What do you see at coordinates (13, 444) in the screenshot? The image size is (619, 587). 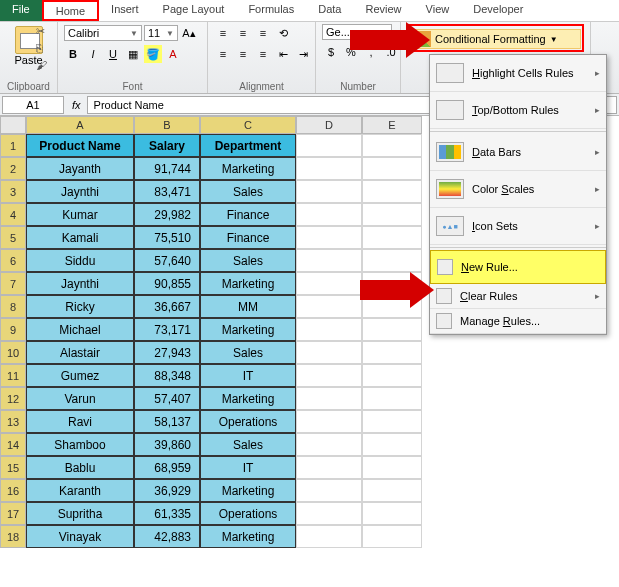 I see `row-header: 14` at bounding box center [13, 444].